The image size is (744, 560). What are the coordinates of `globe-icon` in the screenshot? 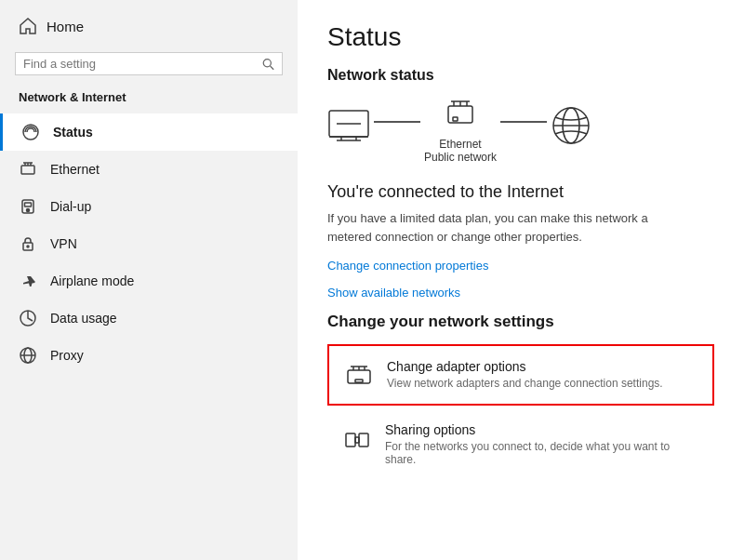 It's located at (571, 126).